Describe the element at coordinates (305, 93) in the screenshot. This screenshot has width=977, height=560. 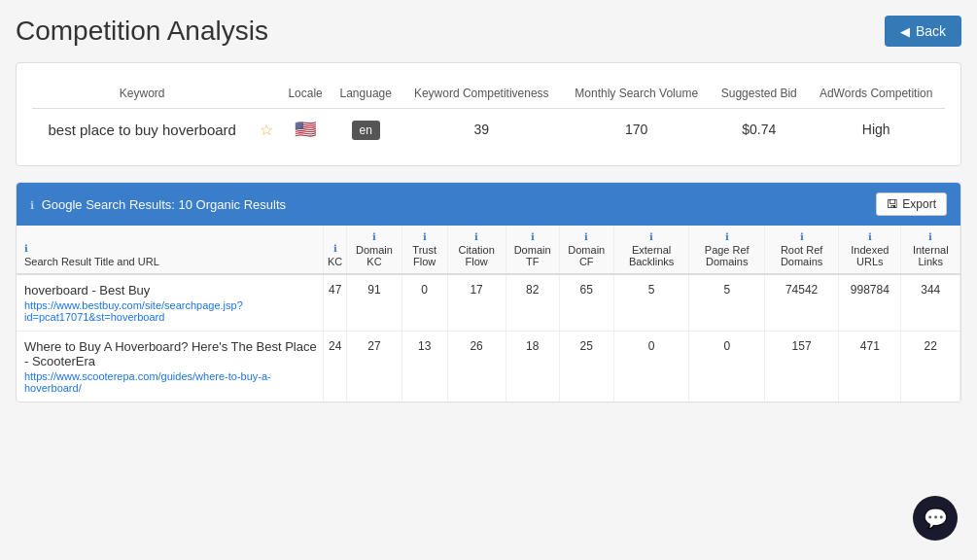
I see `col-locale: Locale` at that location.